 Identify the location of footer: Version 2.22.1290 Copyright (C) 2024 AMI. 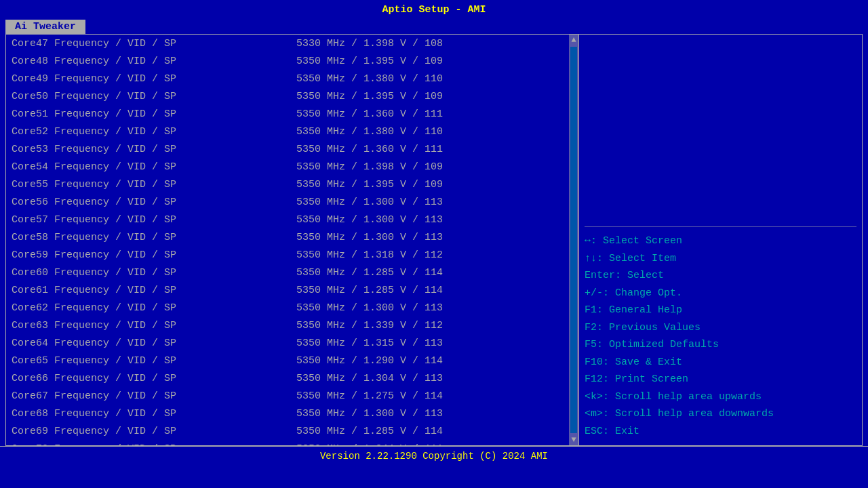
(434, 455).